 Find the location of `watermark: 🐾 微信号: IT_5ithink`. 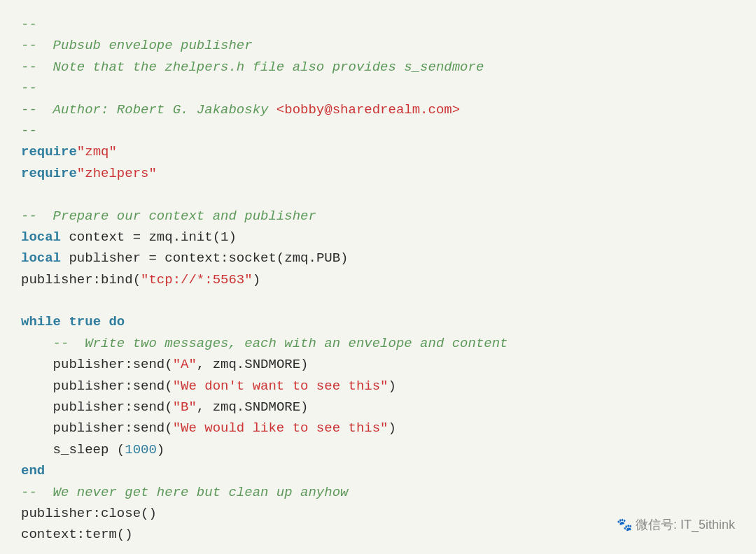

watermark: 🐾 微信号: IT_5ithink is located at coordinates (676, 525).